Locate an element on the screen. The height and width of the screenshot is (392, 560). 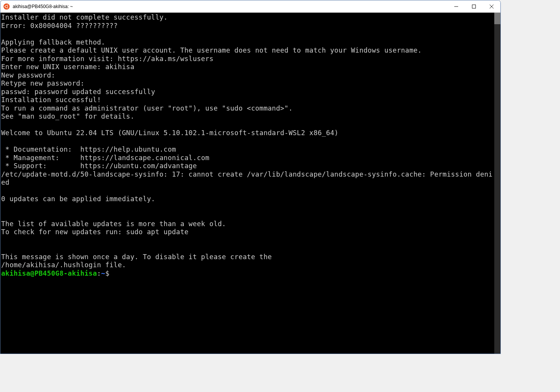
close-button is located at coordinates (492, 6).